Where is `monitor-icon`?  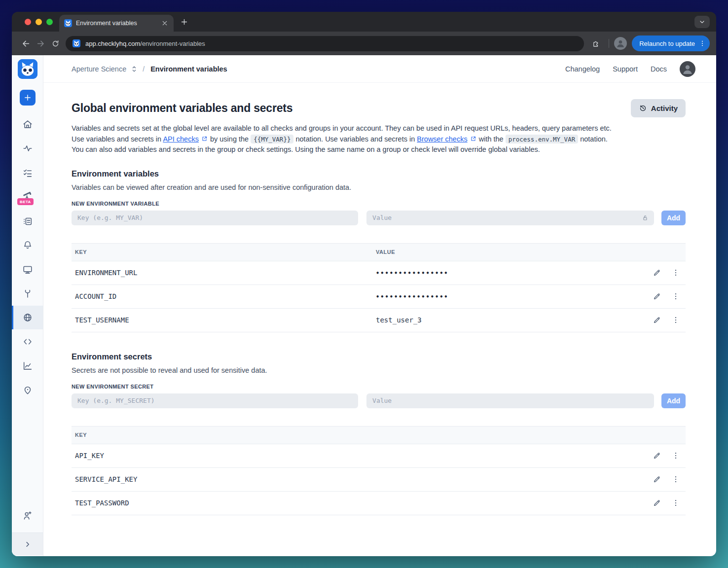
monitor-icon is located at coordinates (28, 270).